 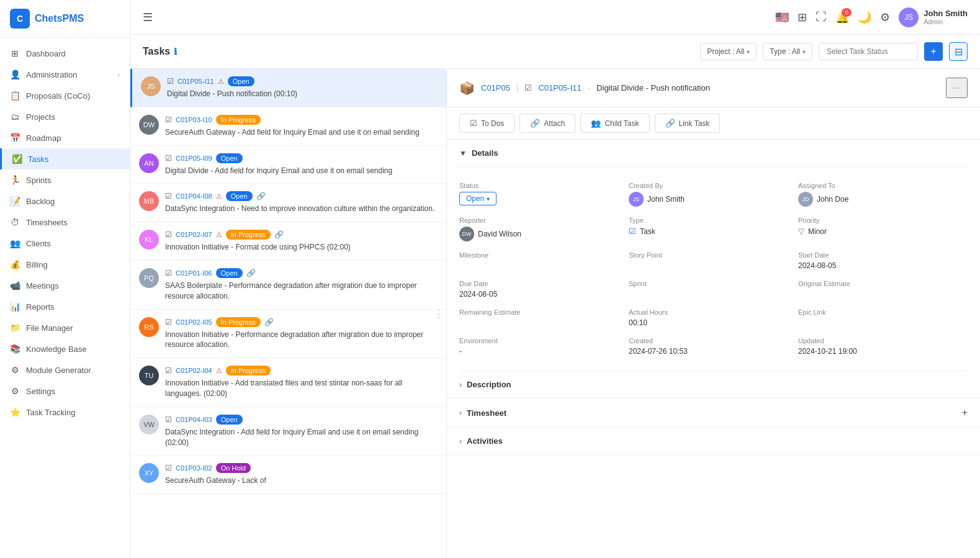 I want to click on assigned-to-value: JD John Doe, so click(x=879, y=199).